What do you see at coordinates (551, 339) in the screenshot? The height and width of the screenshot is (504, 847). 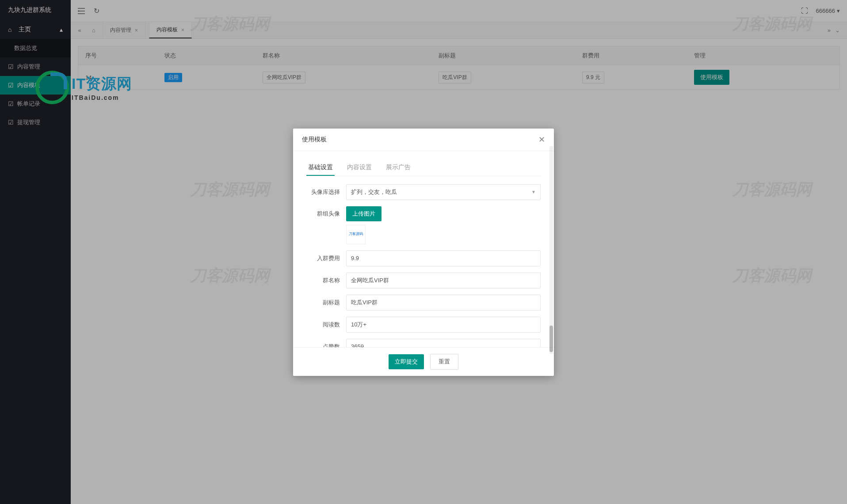 I see `scrollbar-thumb` at bounding box center [551, 339].